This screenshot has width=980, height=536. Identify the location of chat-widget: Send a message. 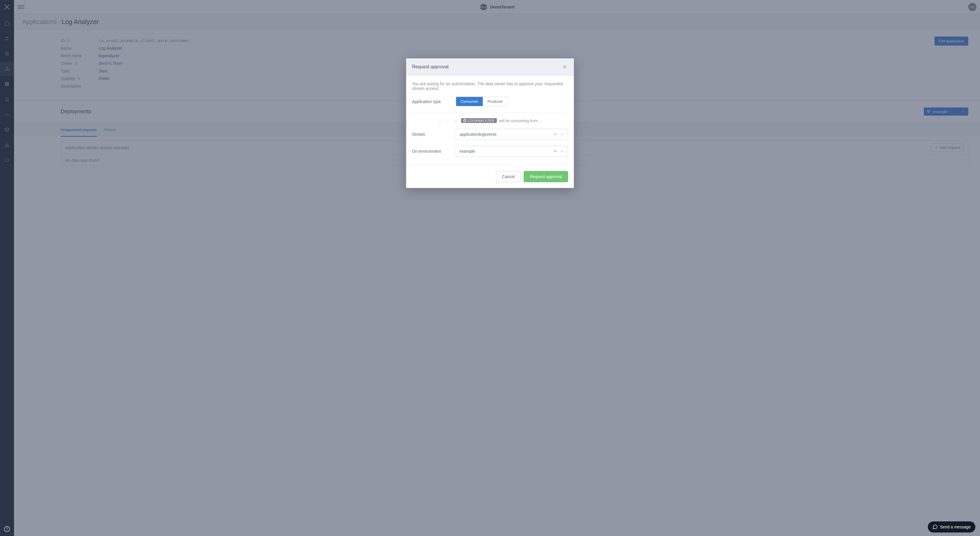
(952, 527).